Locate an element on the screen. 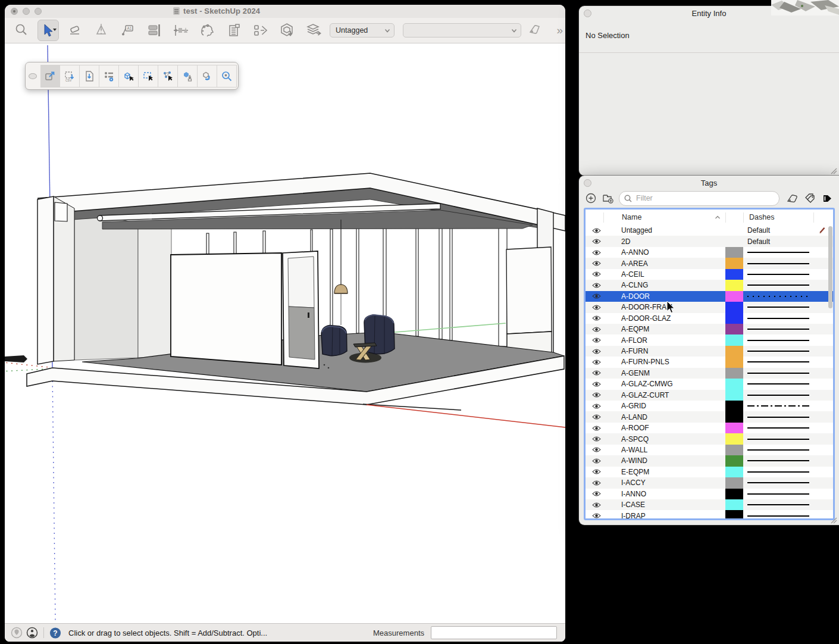 The width and height of the screenshot is (839, 644). palette-close-button is located at coordinates (33, 76).